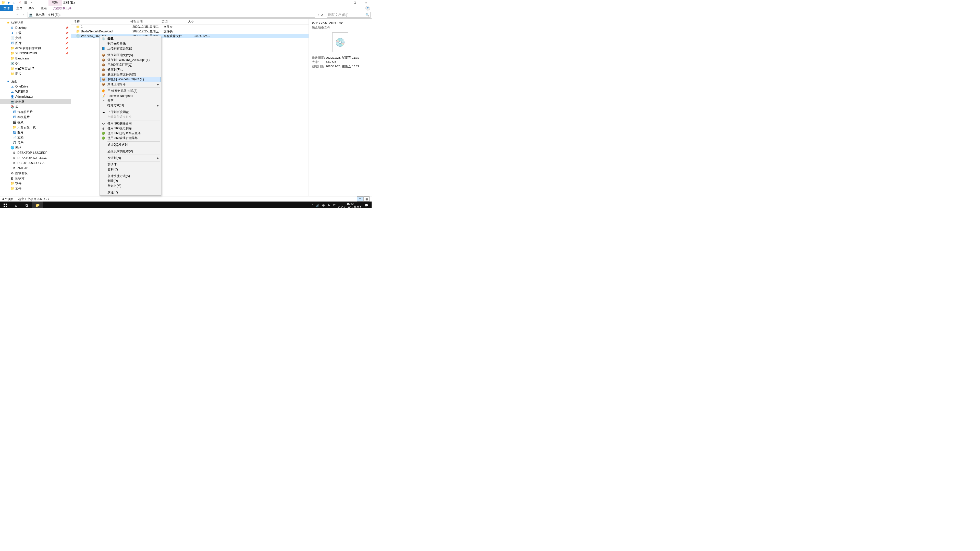  Describe the element at coordinates (130, 129) in the screenshot. I see `menu-item: 🗑使用 360强力删除` at that location.